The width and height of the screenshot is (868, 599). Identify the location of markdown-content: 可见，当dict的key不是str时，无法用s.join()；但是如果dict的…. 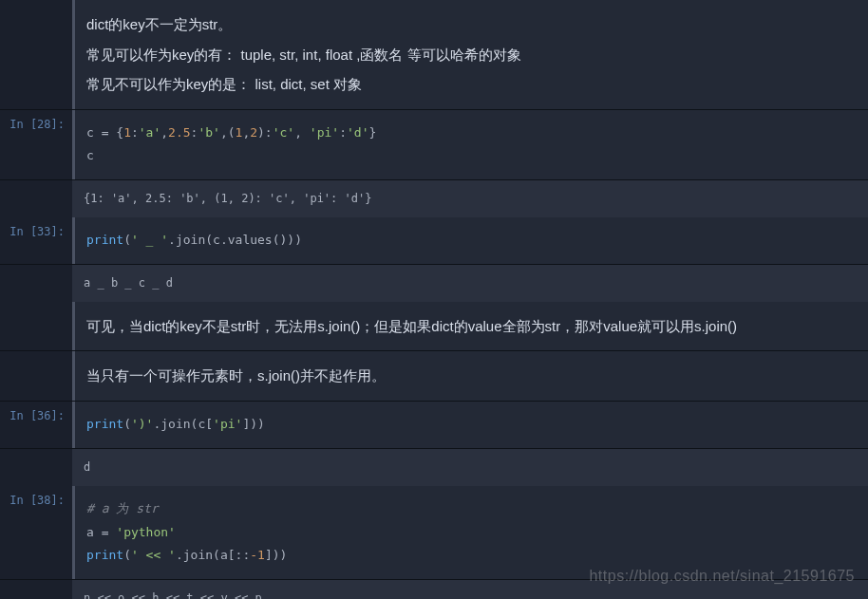
(470, 327).